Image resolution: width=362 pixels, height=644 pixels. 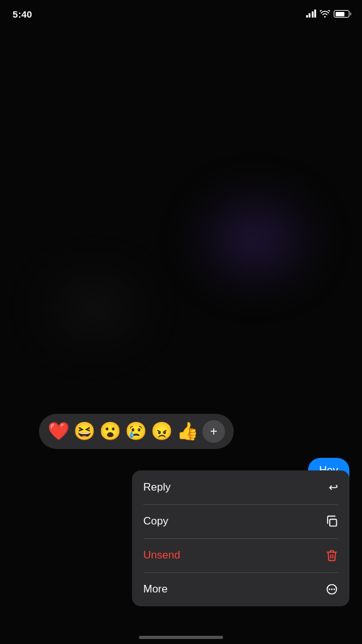 I want to click on reaction-plus-button: +, so click(x=214, y=431).